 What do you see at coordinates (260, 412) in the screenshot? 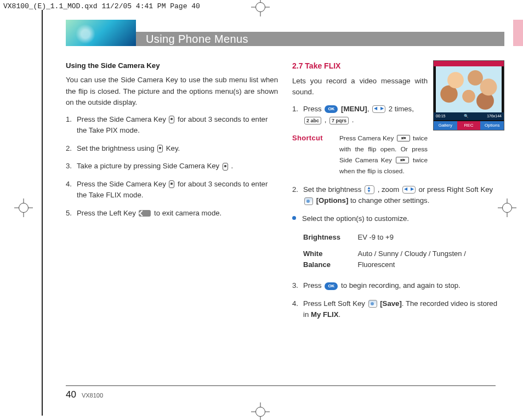
I see `crop-mark-bottom` at bounding box center [260, 412].